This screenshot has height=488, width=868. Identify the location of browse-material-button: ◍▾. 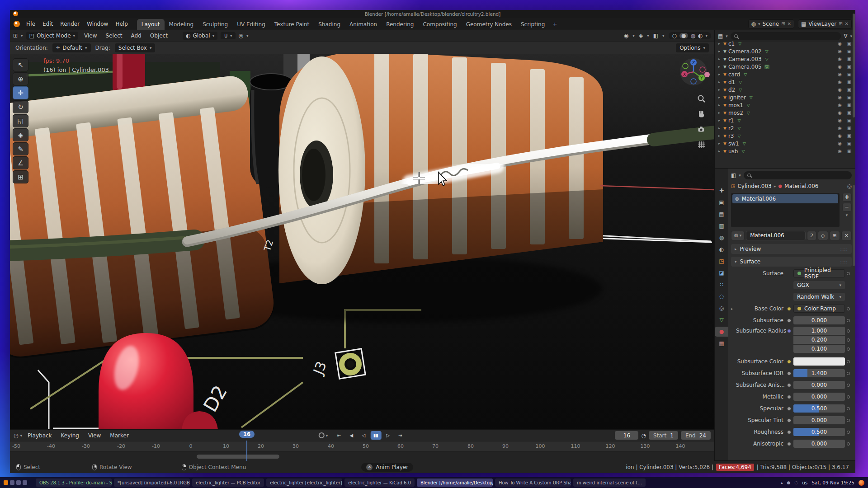
(738, 236).